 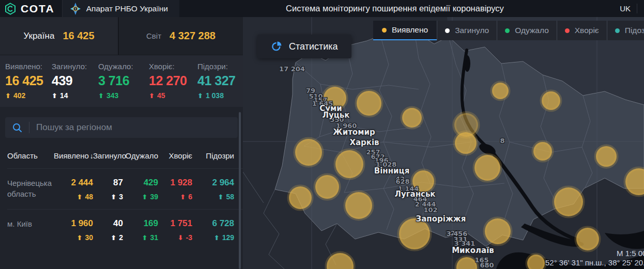 What do you see at coordinates (31, 8) in the screenshot?
I see `sota-brand: СОТА` at bounding box center [31, 8].